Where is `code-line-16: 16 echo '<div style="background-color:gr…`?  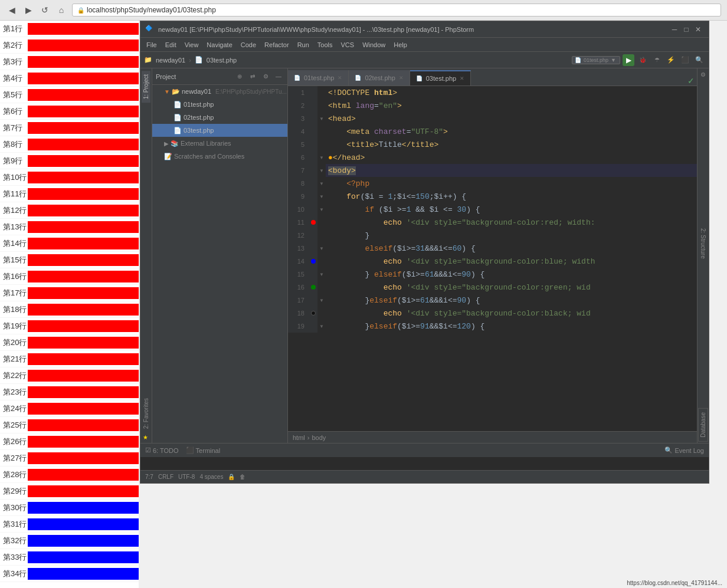 code-line-16: 16 echo '<div style="background-color:gr… is located at coordinates (492, 287).